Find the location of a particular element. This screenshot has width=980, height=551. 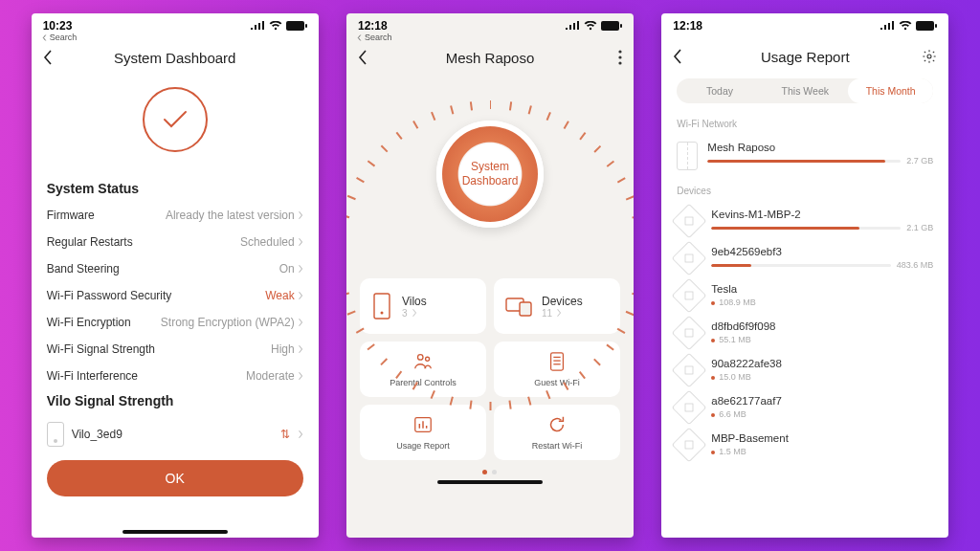

card-label: Parental Controls is located at coordinates (423, 383).